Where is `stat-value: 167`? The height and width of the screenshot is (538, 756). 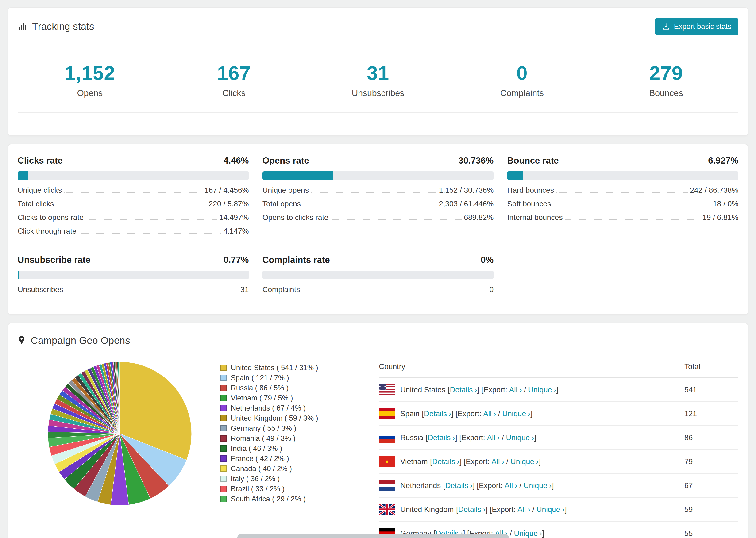 stat-value: 167 is located at coordinates (234, 73).